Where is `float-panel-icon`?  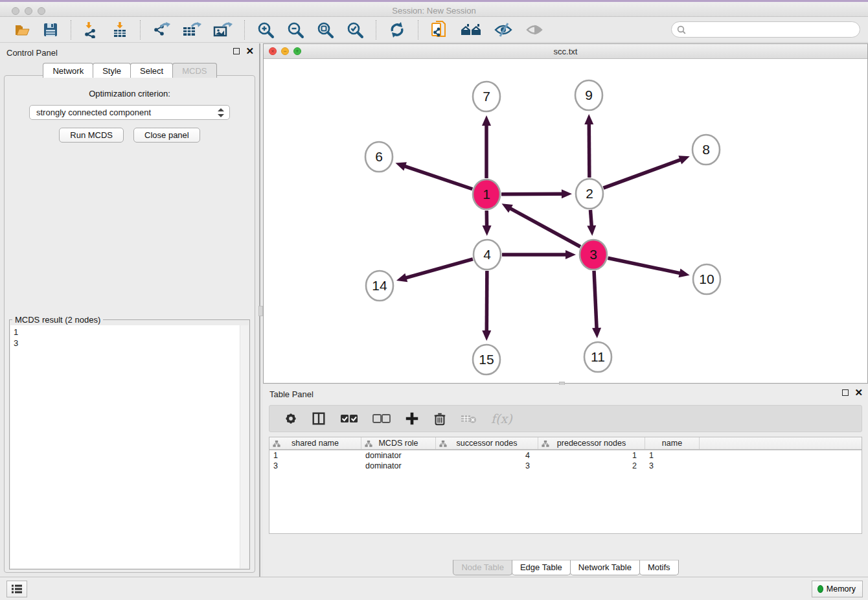 float-panel-icon is located at coordinates (236, 51).